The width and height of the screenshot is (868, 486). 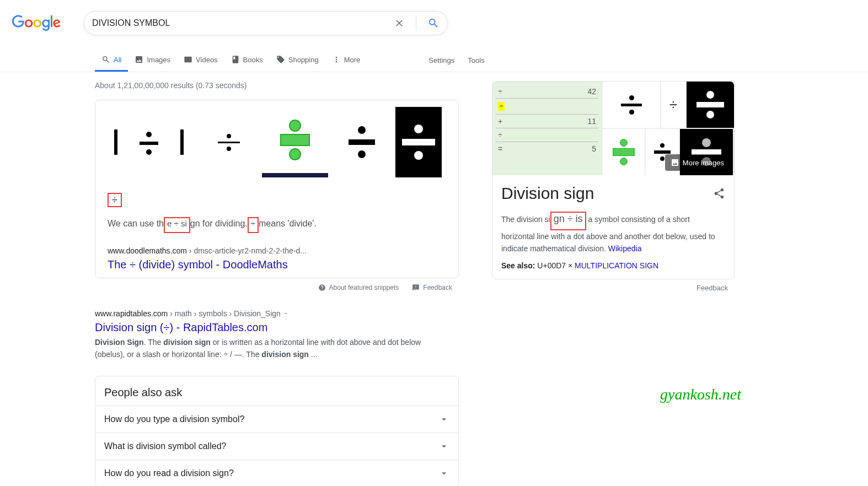 I want to click on tab-shopping: Shopping, so click(x=298, y=60).